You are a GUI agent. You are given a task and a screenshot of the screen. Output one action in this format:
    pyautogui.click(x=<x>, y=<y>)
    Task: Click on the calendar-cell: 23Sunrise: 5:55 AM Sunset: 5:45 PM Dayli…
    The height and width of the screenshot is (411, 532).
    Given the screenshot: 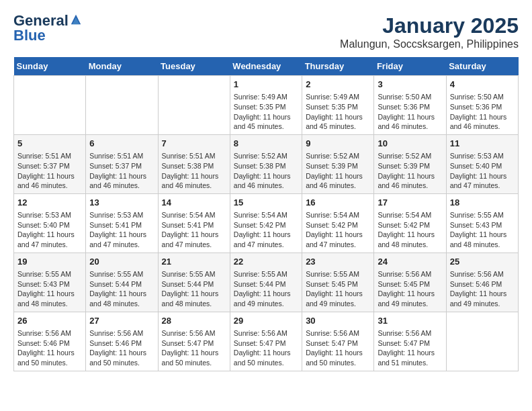 What is the action you would take?
    pyautogui.click(x=339, y=282)
    